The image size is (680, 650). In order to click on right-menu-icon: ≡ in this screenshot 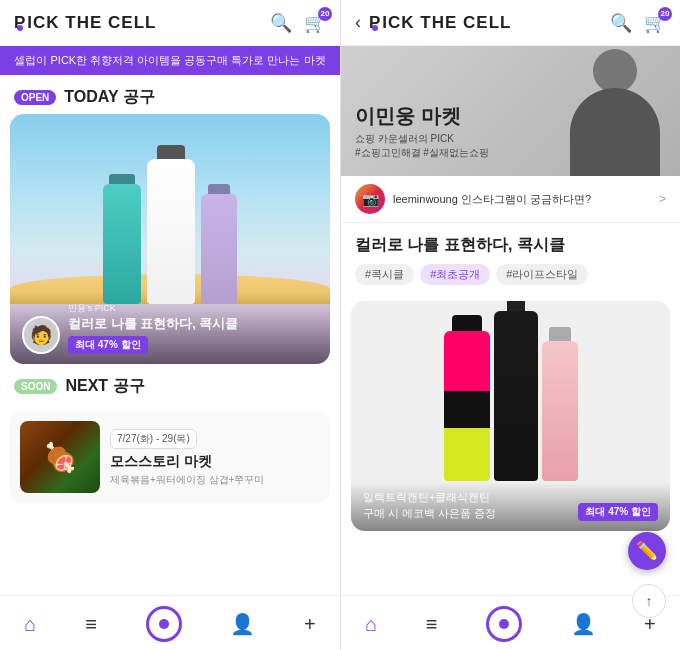, I will do `click(432, 624)`.